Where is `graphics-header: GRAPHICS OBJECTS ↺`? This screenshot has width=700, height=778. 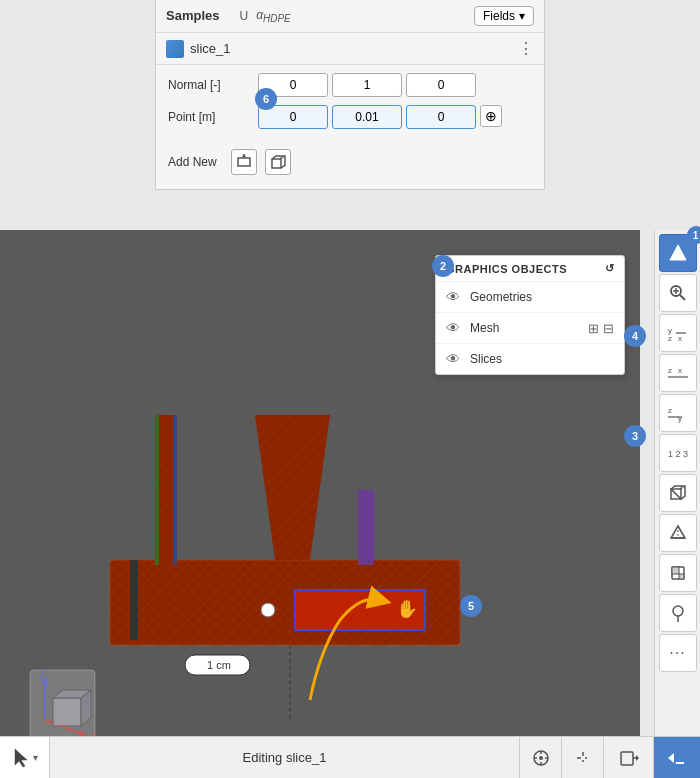 graphics-header: GRAPHICS OBJECTS ↺ is located at coordinates (530, 269).